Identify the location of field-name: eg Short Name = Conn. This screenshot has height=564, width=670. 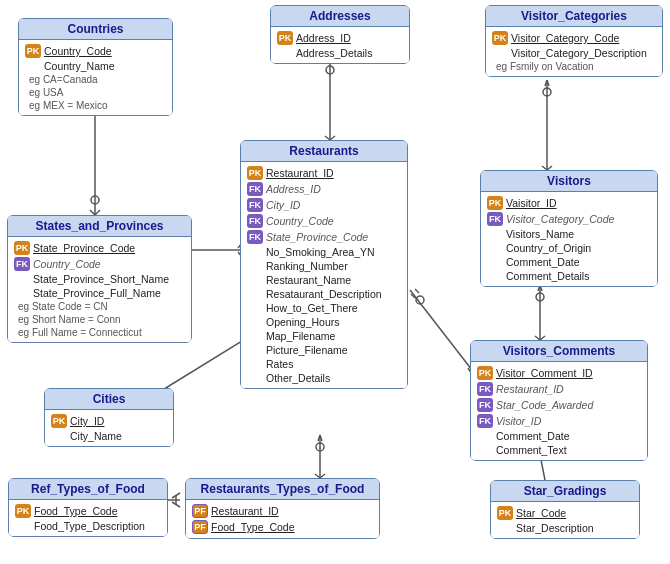
(70, 320).